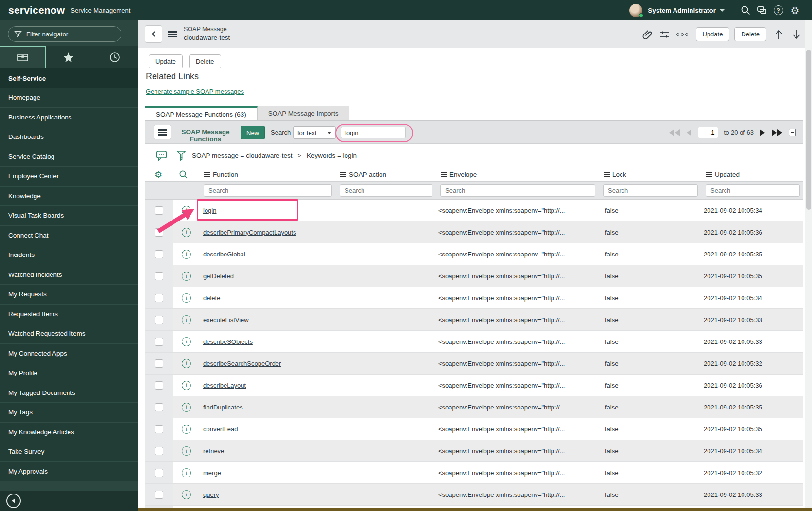 The image size is (812, 511). What do you see at coordinates (636, 11) in the screenshot?
I see `user-avatar` at bounding box center [636, 11].